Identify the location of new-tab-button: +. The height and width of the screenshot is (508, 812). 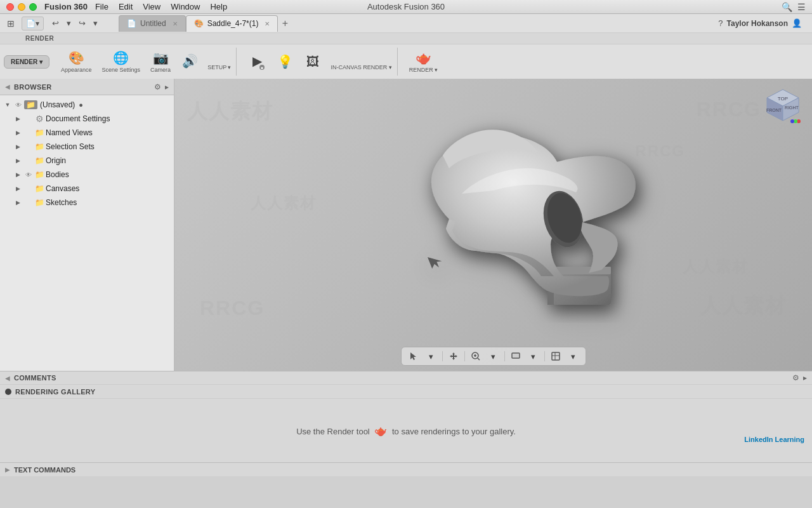
(285, 23).